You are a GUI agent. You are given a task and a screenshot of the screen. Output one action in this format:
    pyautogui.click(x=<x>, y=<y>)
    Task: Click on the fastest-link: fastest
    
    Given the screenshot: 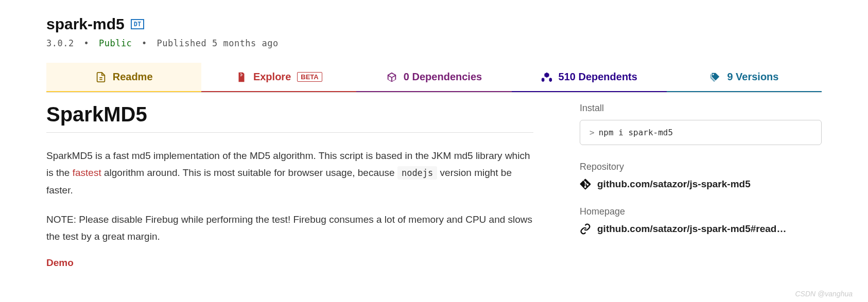 What is the action you would take?
    pyautogui.click(x=87, y=173)
    